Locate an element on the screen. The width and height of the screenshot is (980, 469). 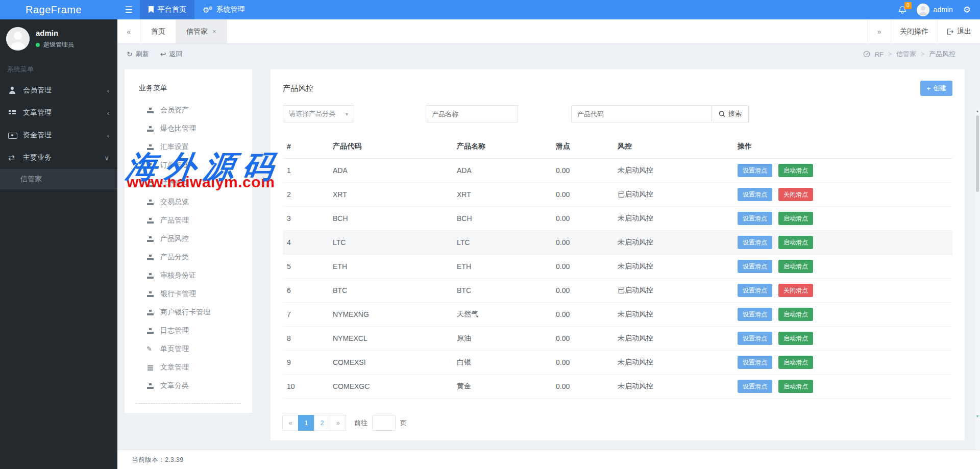
hamburger-menu-icon: ☰ is located at coordinates (129, 10).